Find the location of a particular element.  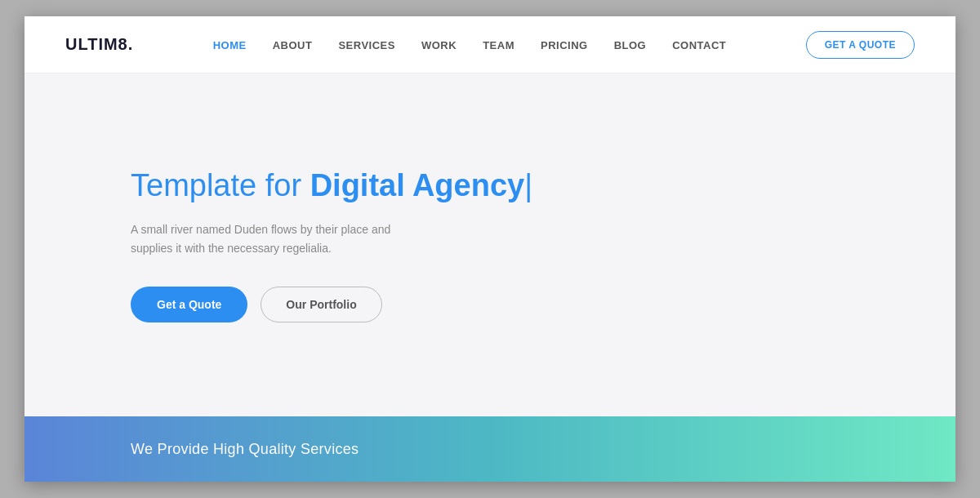

nav-link-blog: BLOG is located at coordinates (630, 46).